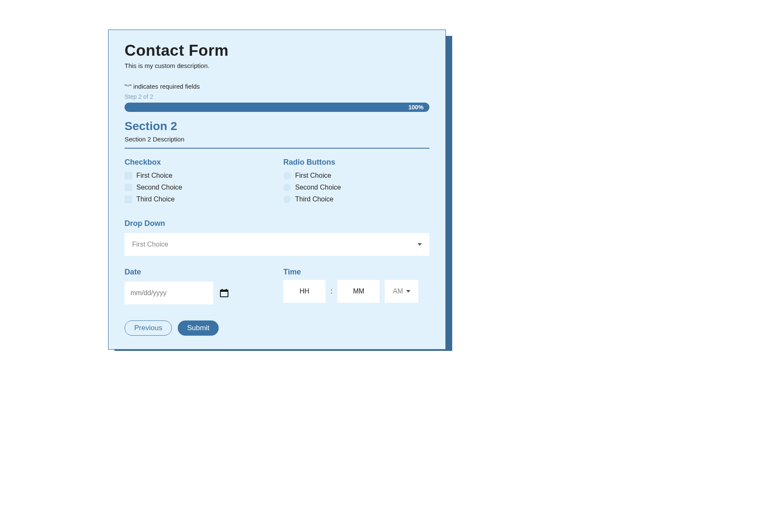 The image size is (760, 532). What do you see at coordinates (277, 148) in the screenshot?
I see `section-divider` at bounding box center [277, 148].